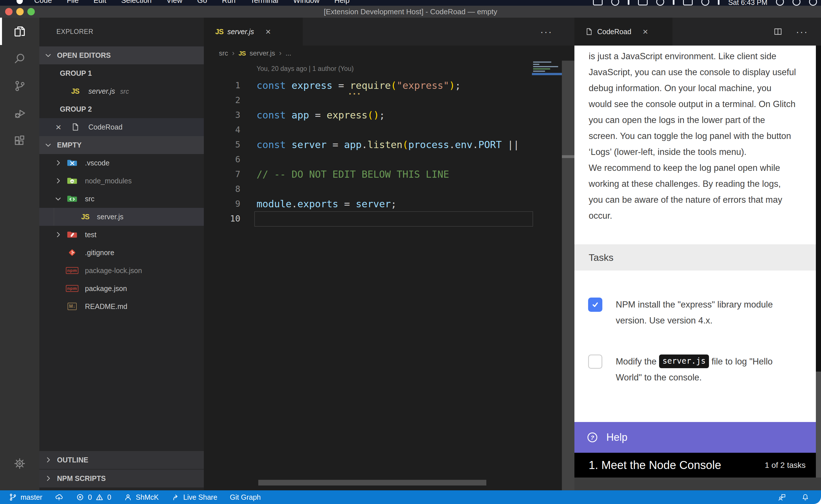 The image size is (821, 504). Describe the element at coordinates (629, 3) in the screenshot. I see `shield-icon` at that location.